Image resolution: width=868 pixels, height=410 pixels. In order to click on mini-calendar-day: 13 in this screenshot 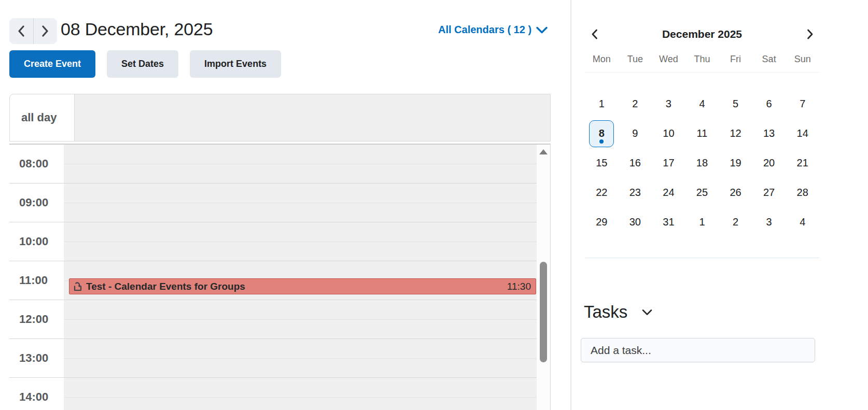, I will do `click(769, 134)`.